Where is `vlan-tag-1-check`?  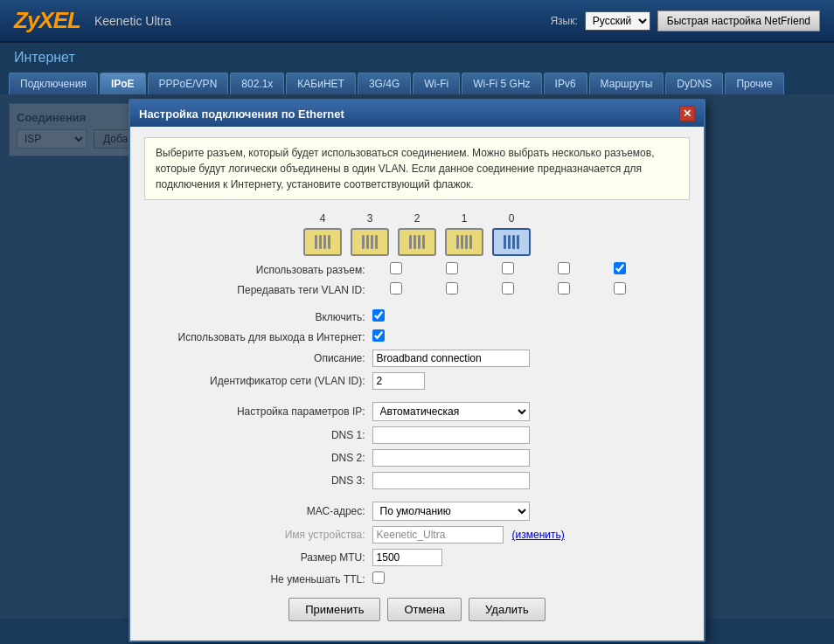
vlan-tag-1-check is located at coordinates (564, 288).